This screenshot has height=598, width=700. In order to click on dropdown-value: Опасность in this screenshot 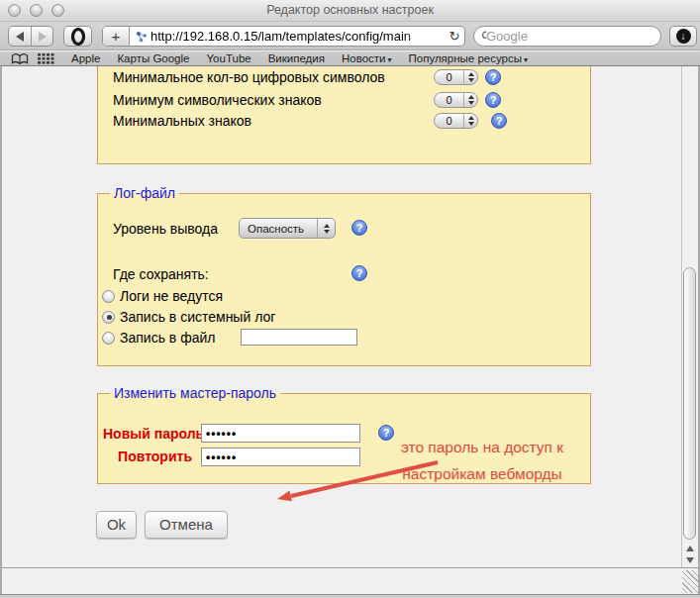, I will do `click(278, 229)`.